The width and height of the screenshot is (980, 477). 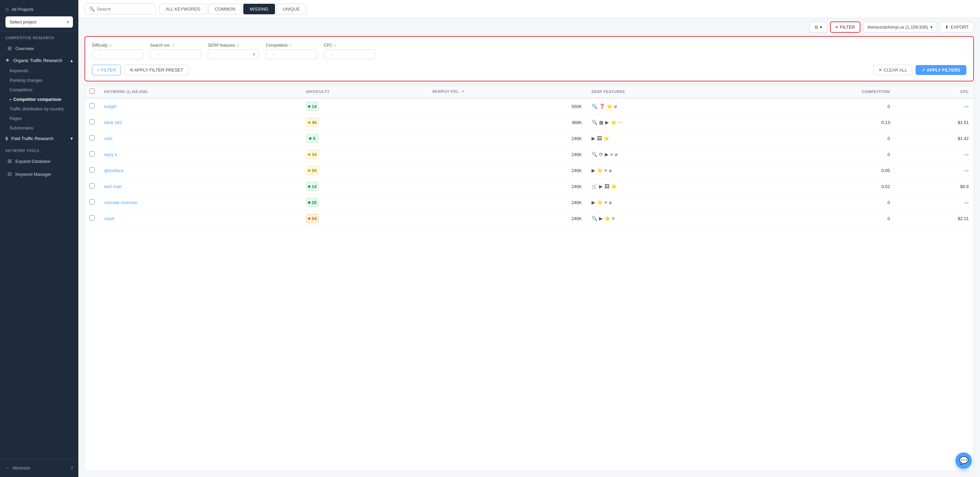 I want to click on sidebar-item-competitors: Competitors, so click(x=44, y=90).